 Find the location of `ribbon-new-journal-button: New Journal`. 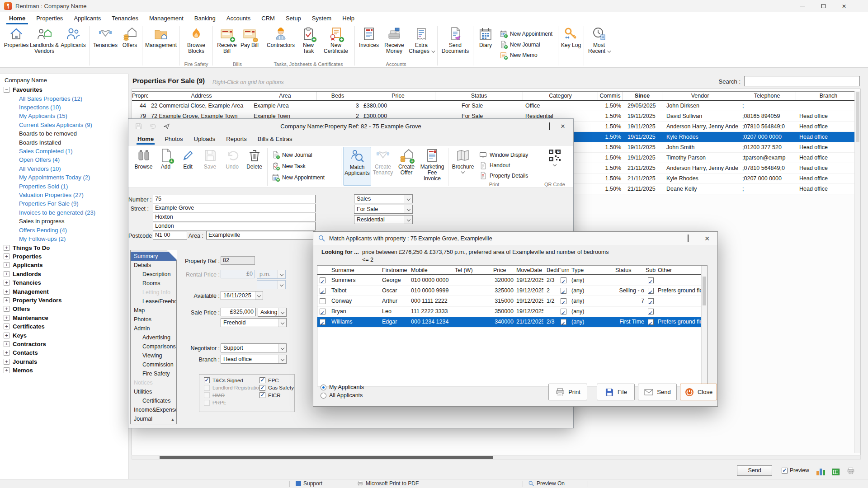

ribbon-new-journal-button: New Journal is located at coordinates (526, 45).